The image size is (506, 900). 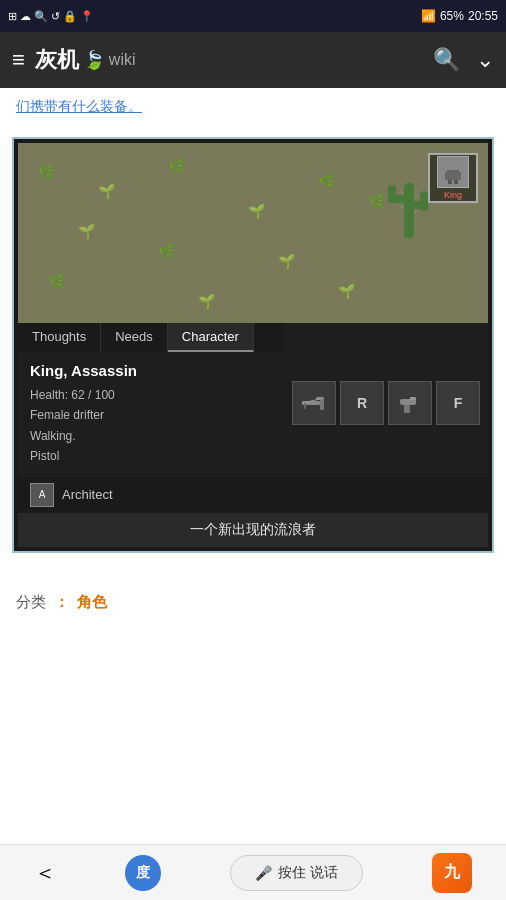 What do you see at coordinates (483, 16) in the screenshot?
I see `time-text: 20:55` at bounding box center [483, 16].